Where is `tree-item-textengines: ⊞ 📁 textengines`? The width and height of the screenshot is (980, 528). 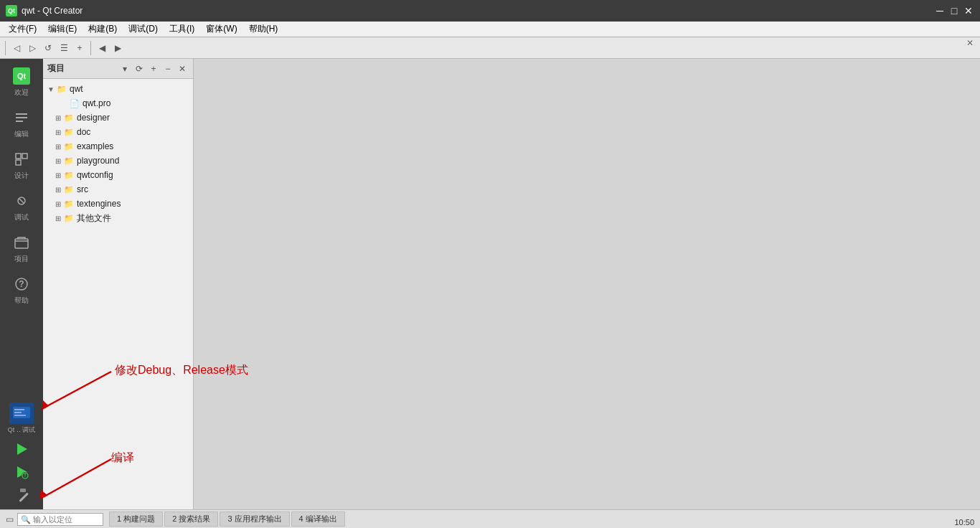 tree-item-textengines: ⊞ 📁 textengines is located at coordinates (118, 204).